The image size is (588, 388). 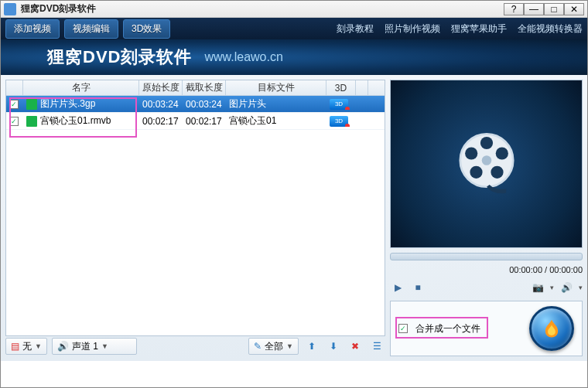 I want to click on time-display: 00:00:00 / 00:00:00, so click(x=486, y=270).